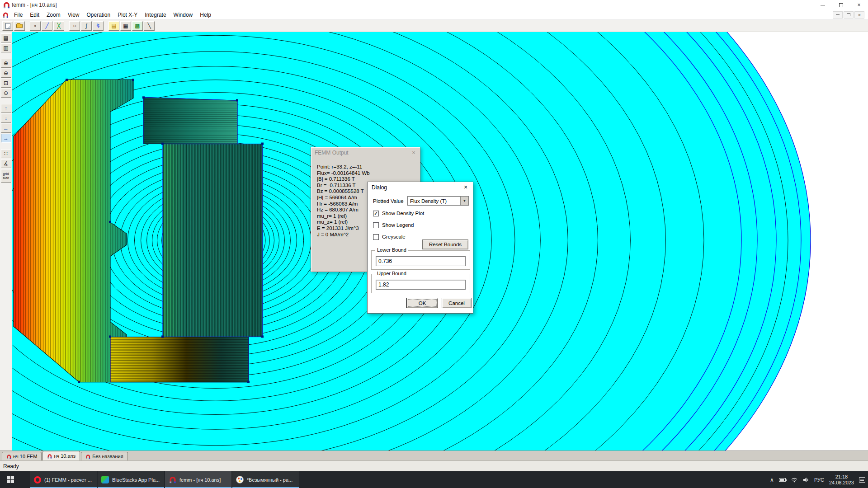 This screenshot has width=868, height=488. What do you see at coordinates (819, 480) in the screenshot?
I see `language-indicator: РУС` at bounding box center [819, 480].